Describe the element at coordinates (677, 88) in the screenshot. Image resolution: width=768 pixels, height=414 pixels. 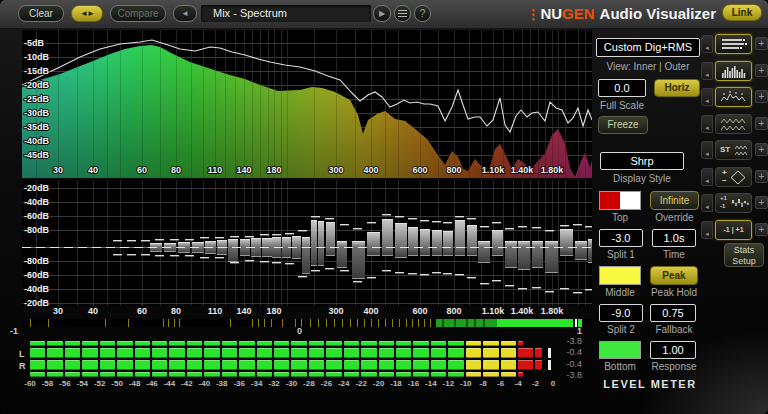
I see `horiz-button: Horiz` at that location.